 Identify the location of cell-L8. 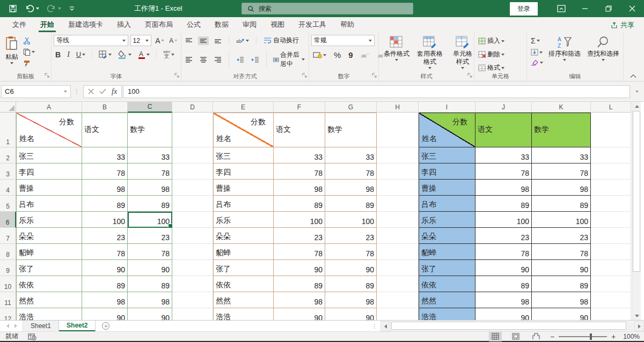
(611, 252).